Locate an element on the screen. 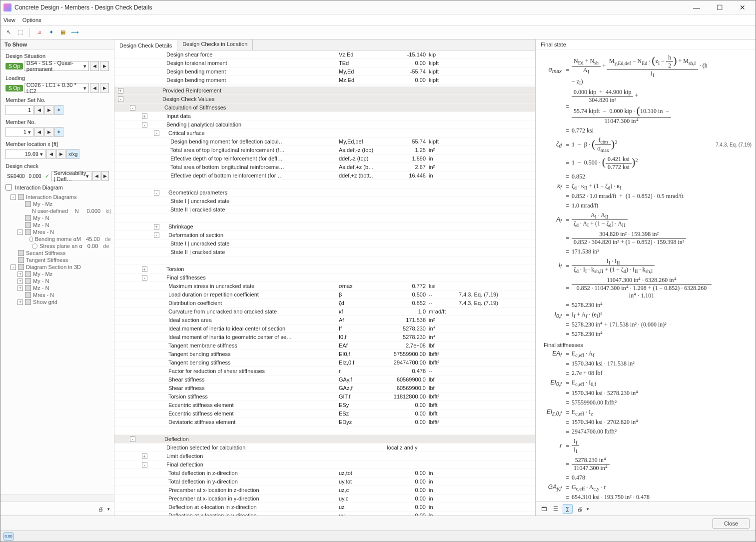 The width and height of the screenshot is (756, 542). grid-row: Total area of top longitudinal reinforce… is located at coordinates (325, 150).